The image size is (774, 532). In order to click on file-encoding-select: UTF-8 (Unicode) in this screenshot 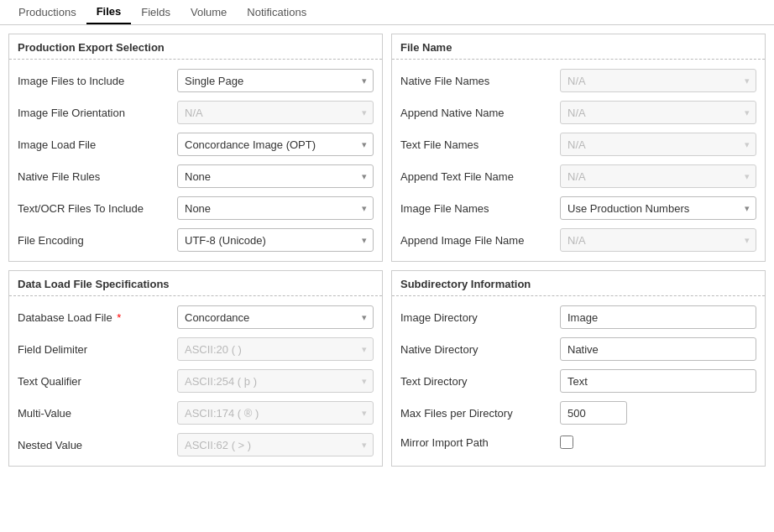, I will do `click(275, 240)`.